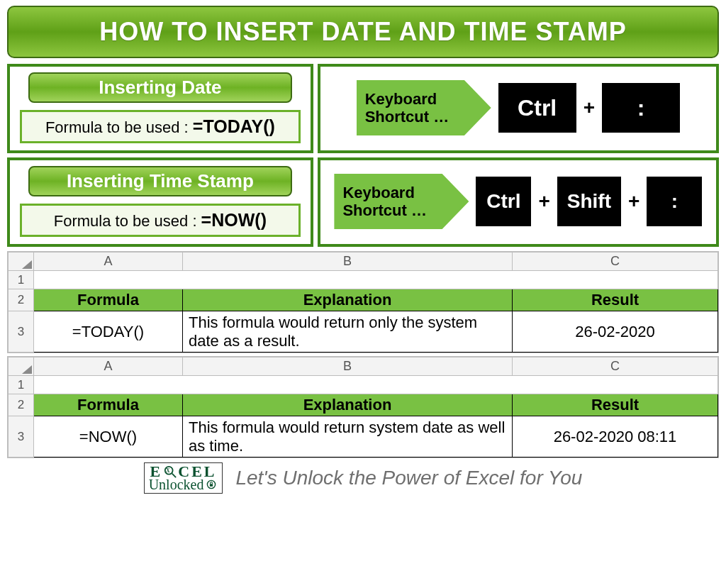 The height and width of the screenshot is (588, 726). Describe the element at coordinates (615, 437) in the screenshot. I see `cell-result: 26-02-2020 08:11` at that location.